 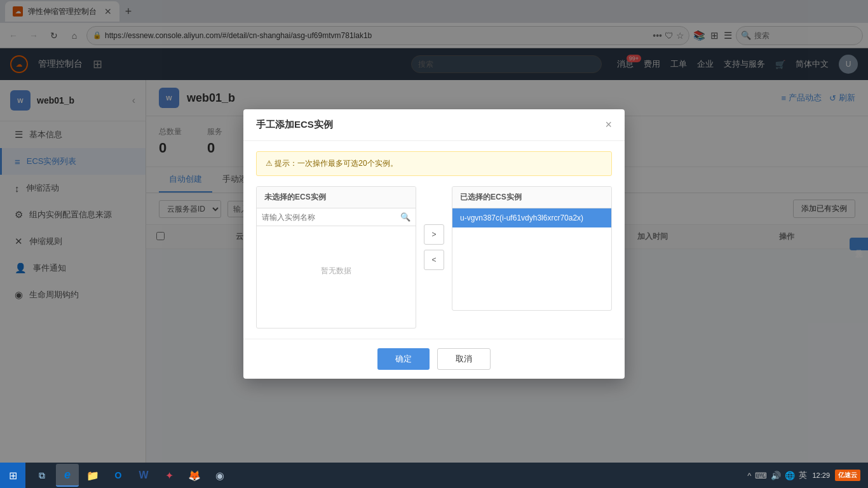 I want to click on app6-icon: ✦, so click(x=169, y=475).